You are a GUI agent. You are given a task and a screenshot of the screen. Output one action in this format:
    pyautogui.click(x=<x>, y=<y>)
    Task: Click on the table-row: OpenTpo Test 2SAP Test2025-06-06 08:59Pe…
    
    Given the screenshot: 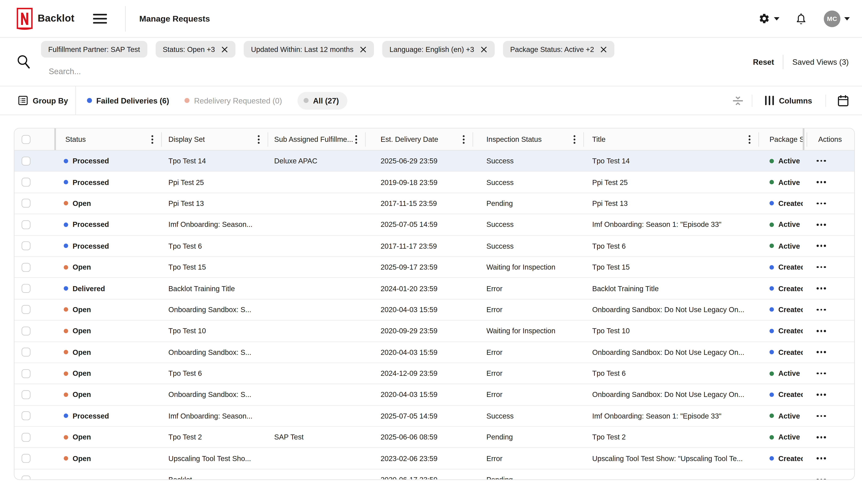 What is the action you would take?
    pyautogui.click(x=434, y=438)
    